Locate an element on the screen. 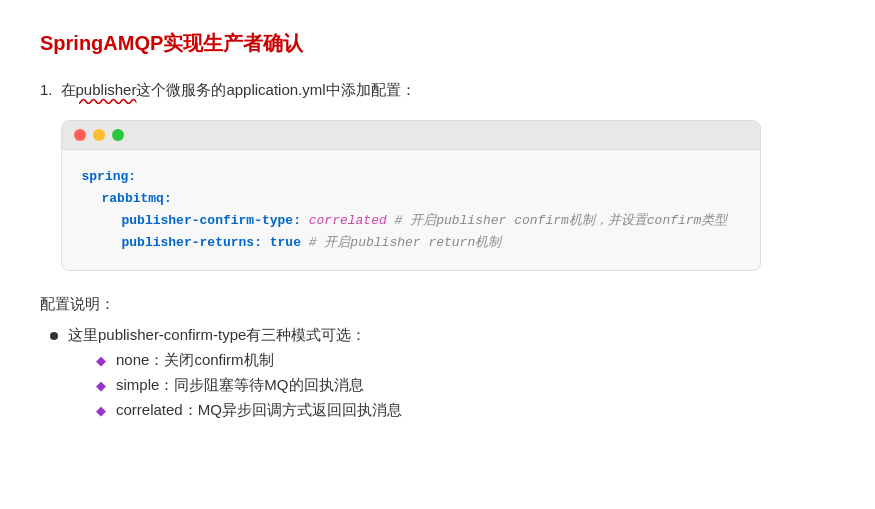 Image resolution: width=875 pixels, height=509 pixels. sub-bullet-correlated-text: correlated：MQ异步回调方式返回回执消息 is located at coordinates (259, 410).